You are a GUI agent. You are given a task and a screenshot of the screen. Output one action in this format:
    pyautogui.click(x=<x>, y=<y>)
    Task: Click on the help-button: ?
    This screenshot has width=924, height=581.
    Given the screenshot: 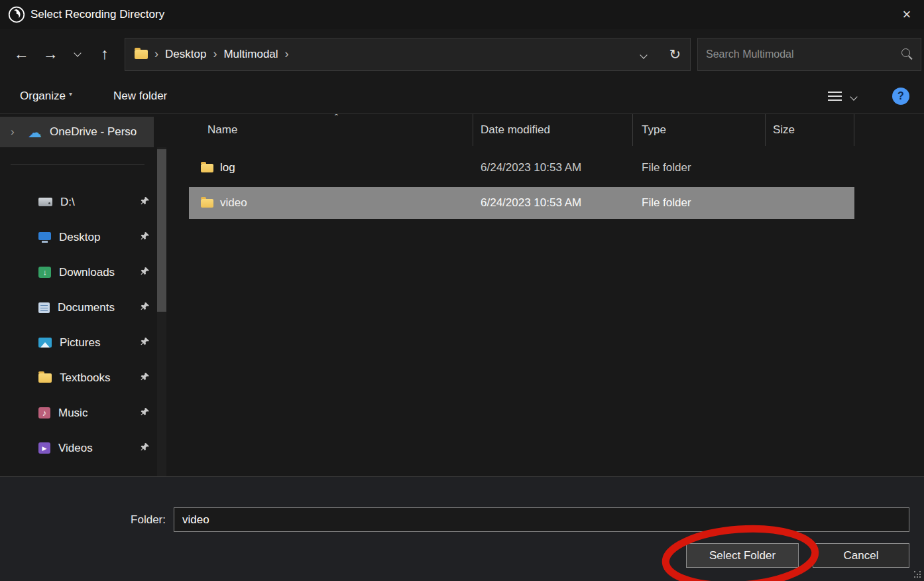 What is the action you would take?
    pyautogui.click(x=901, y=96)
    